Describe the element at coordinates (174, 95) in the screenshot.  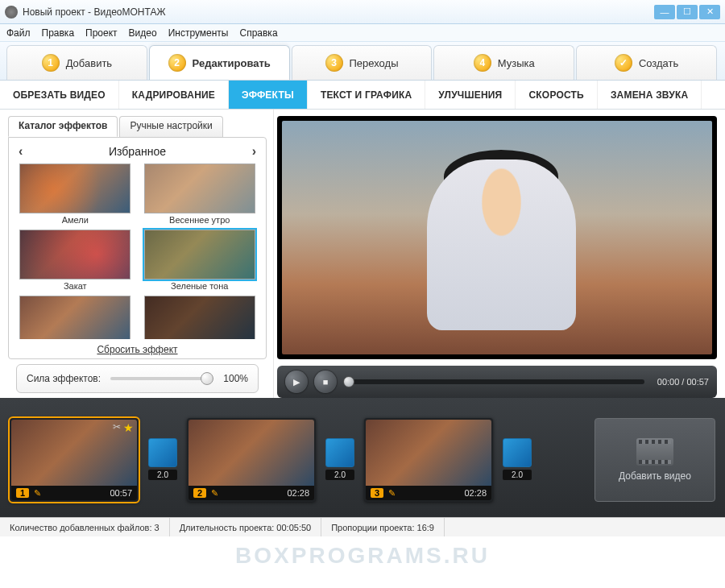
I see `tab-crop: КАДРИРОВАНИЕ` at that location.